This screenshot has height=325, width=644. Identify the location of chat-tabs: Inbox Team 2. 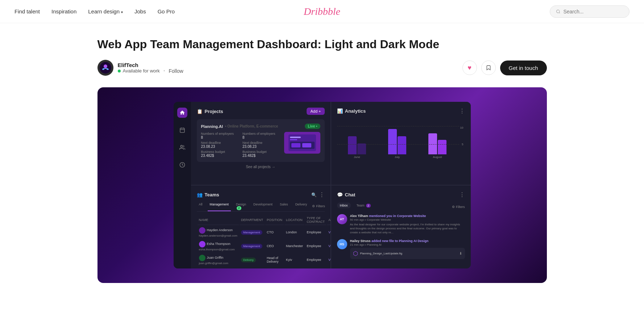
(355, 205).